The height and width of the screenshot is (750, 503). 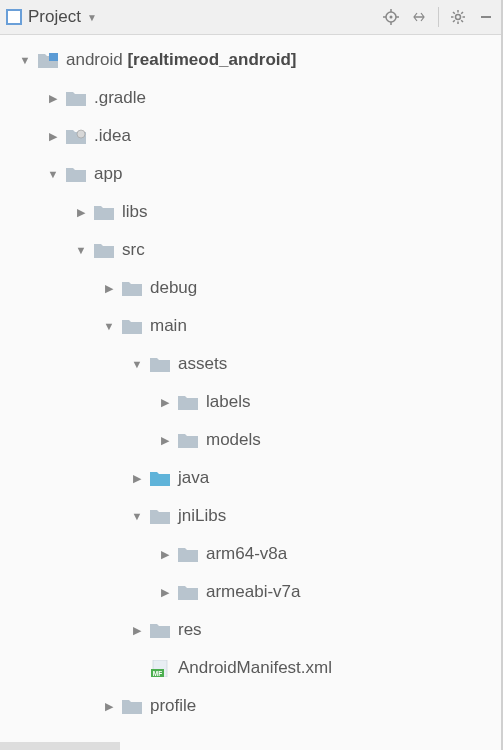 What do you see at coordinates (168, 326) in the screenshot?
I see `tree-label: main` at bounding box center [168, 326].